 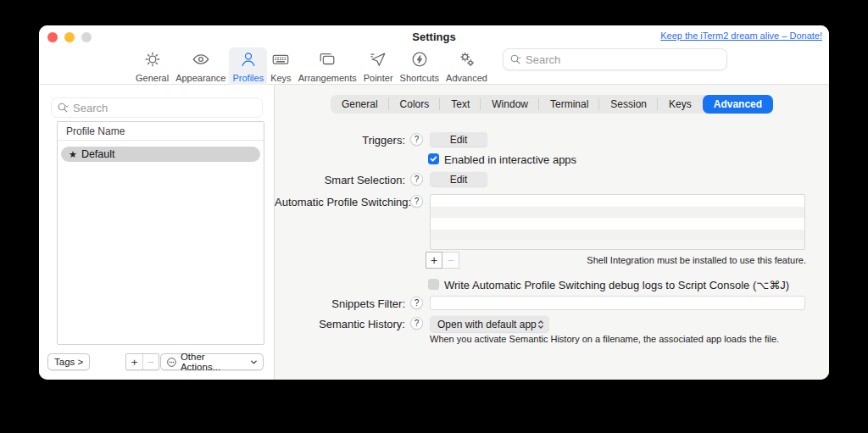 What do you see at coordinates (623, 59) in the screenshot?
I see `search-input` at bounding box center [623, 59].